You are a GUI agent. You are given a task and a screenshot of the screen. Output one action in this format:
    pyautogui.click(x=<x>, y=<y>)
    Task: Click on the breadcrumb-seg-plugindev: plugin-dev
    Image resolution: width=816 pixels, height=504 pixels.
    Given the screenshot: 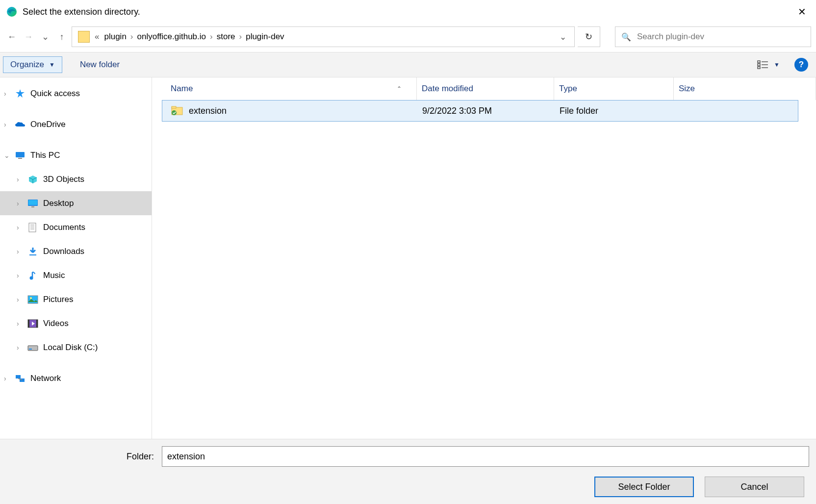 What is the action you would take?
    pyautogui.click(x=265, y=37)
    